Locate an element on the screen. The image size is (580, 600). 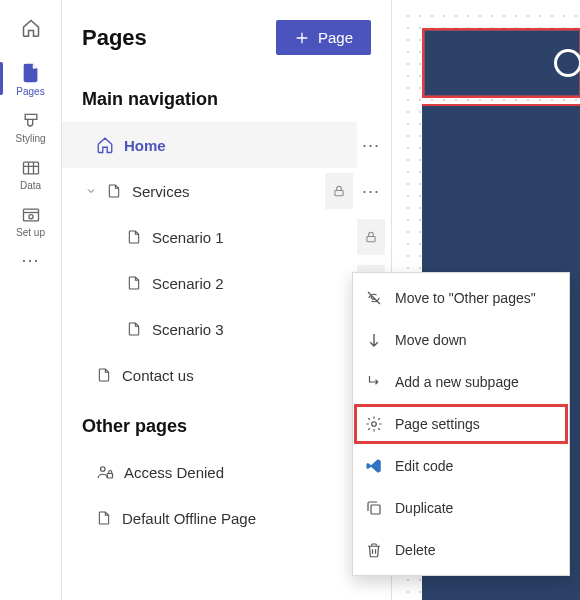
rail-label: Pages is located at coordinates (30, 92).